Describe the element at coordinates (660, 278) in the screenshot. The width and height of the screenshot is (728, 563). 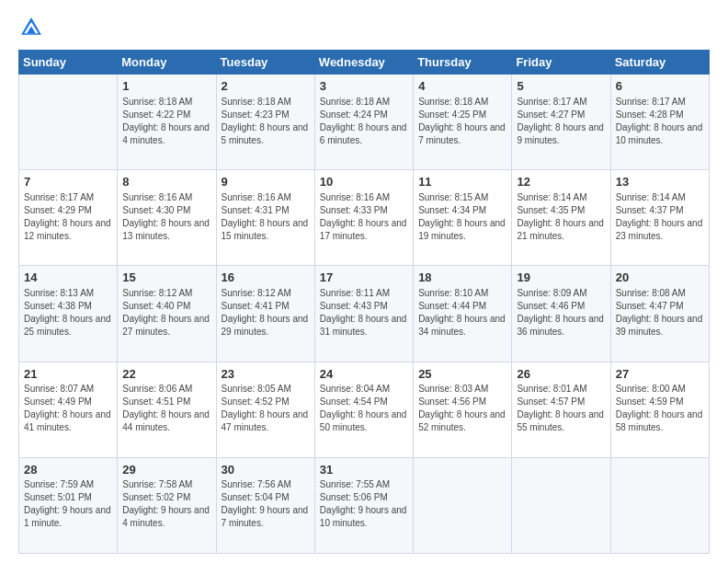
I see `day-number: 20` at that location.